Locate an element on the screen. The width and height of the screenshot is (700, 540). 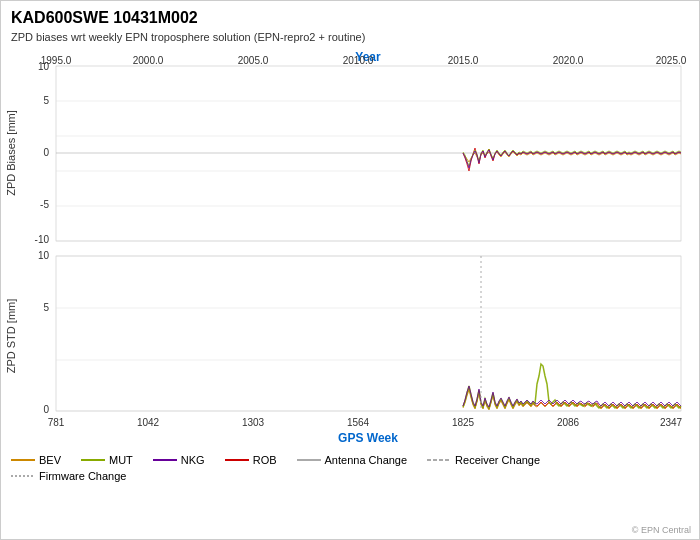
y-top-5: 5 is located at coordinates (46, 100).